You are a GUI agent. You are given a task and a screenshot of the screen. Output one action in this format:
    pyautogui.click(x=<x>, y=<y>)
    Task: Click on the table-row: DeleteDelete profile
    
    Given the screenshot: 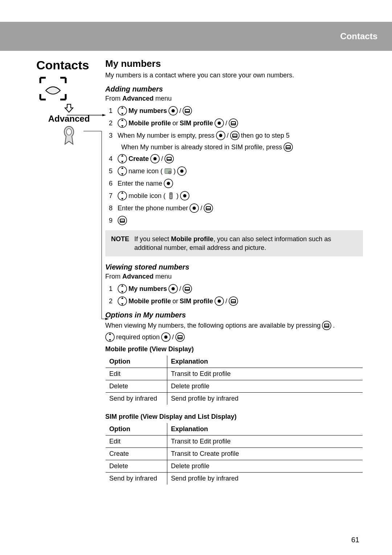 What is the action you would take?
    pyautogui.click(x=234, y=466)
    